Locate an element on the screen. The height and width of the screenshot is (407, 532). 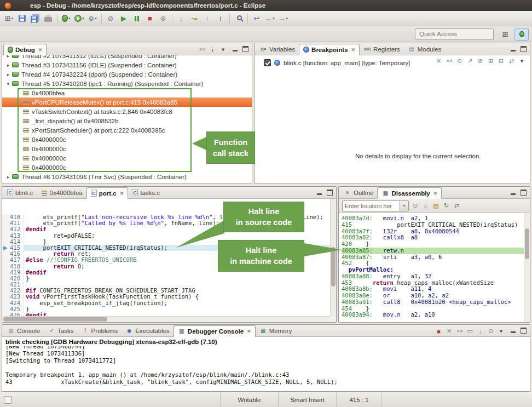
code-line: 426#endif is located at coordinates (166, 314).